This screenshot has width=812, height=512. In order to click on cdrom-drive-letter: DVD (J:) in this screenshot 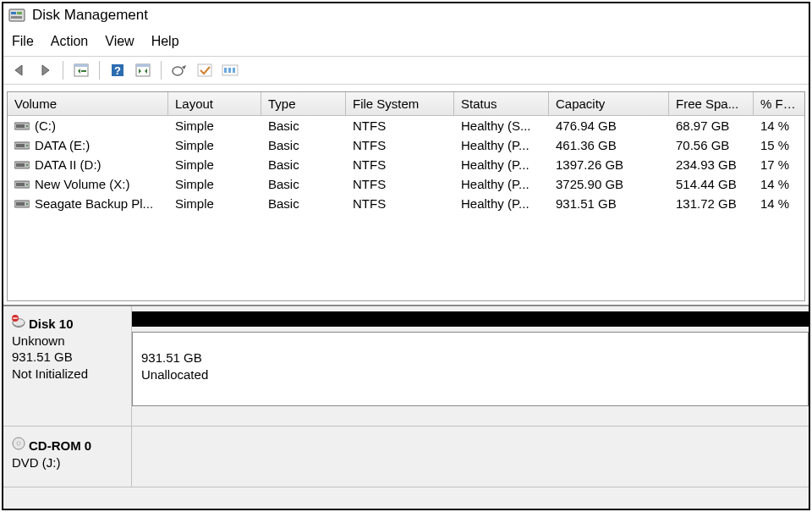, I will do `click(68, 463)`.